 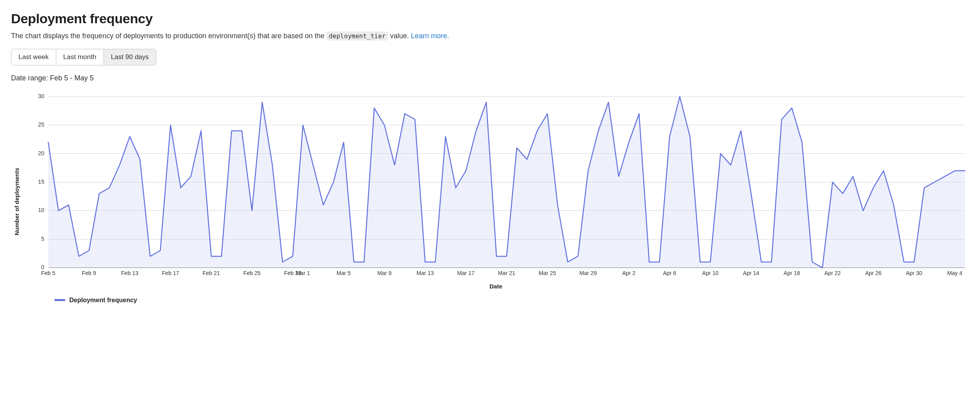 What do you see at coordinates (490, 78) in the screenshot?
I see `date-range-label: Date range: Feb 5 - May 5` at bounding box center [490, 78].